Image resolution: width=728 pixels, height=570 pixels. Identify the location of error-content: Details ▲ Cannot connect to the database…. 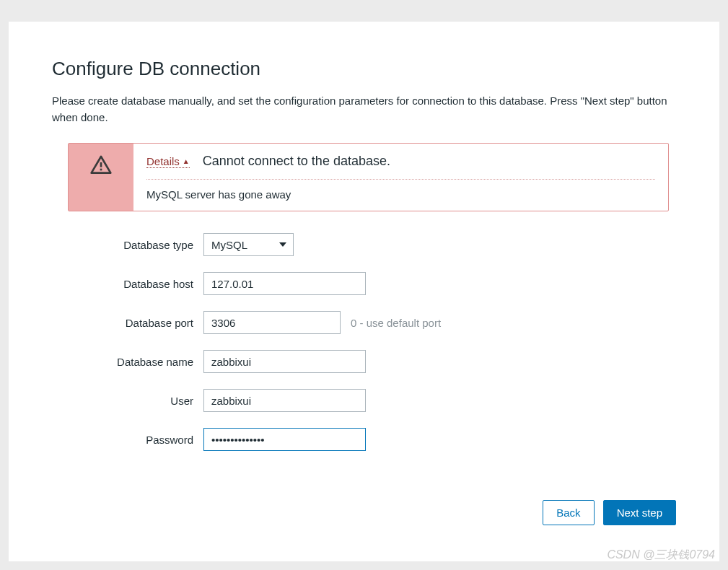
(401, 177).